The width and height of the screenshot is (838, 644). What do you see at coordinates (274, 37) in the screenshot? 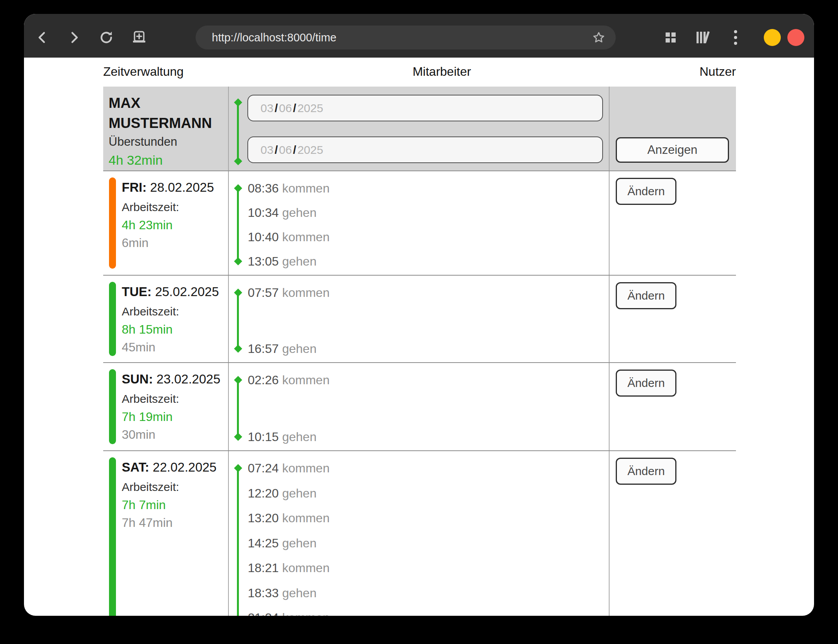
I see `url-text: http://localhost:8000/time` at bounding box center [274, 37].